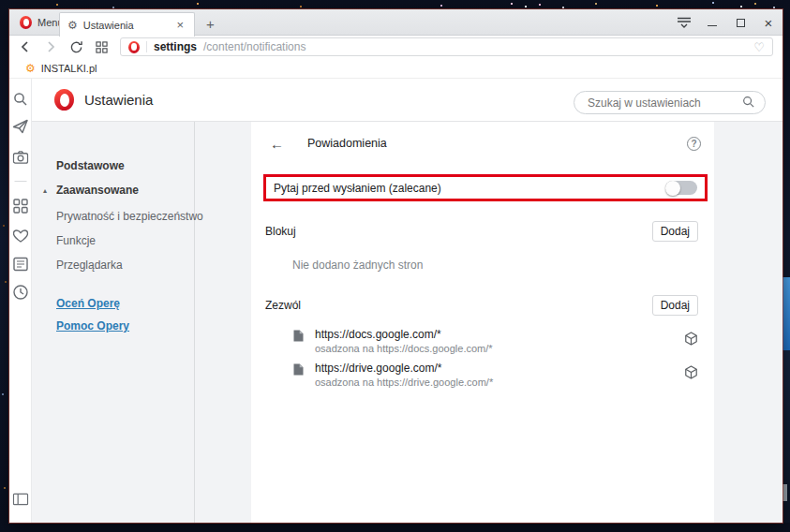  Describe the element at coordinates (693, 144) in the screenshot. I see `help-icon: ?` at that location.